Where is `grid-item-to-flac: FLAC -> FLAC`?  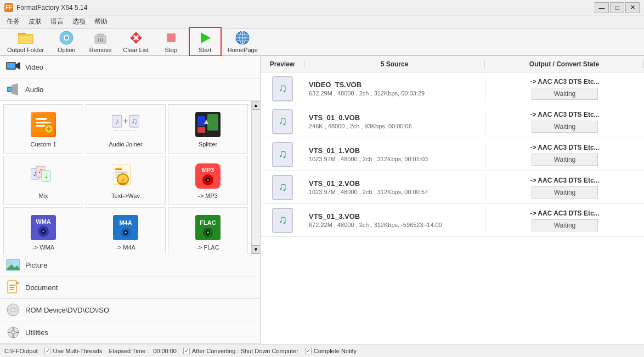
grid-item-to-flac: FLAC -> FLAC is located at coordinates (208, 230).